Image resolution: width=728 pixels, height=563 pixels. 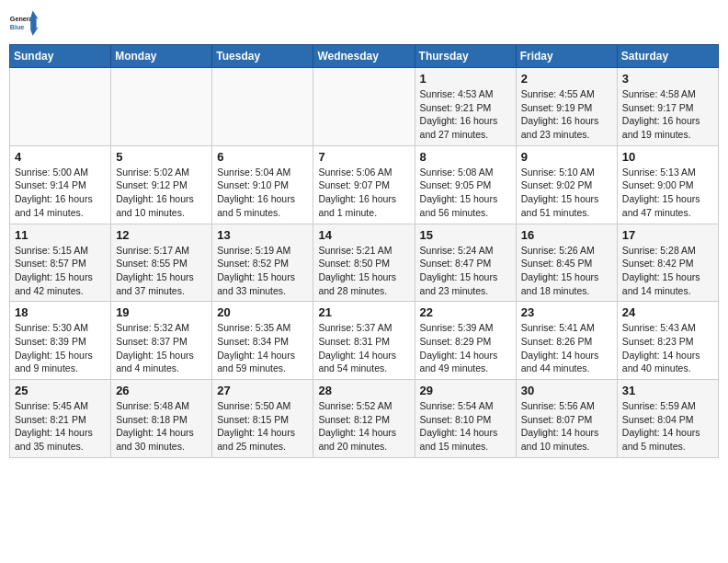 I want to click on day-number: 20, so click(x=263, y=313).